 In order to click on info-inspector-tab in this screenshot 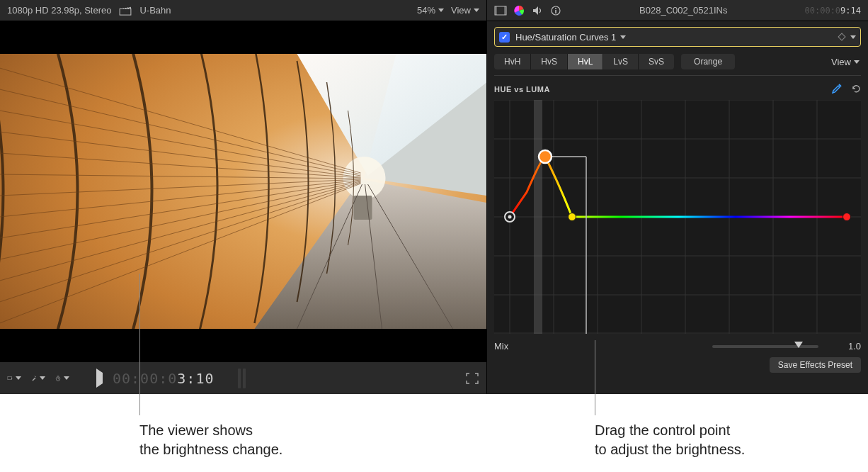, I will do `click(556, 11)`.